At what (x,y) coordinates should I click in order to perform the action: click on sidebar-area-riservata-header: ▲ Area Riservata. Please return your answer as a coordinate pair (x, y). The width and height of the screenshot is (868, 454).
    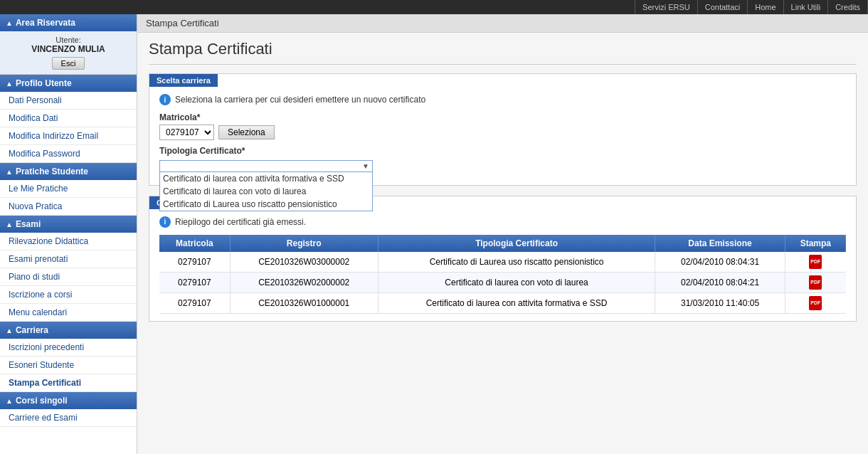
    Looking at the image, I should click on (68, 23).